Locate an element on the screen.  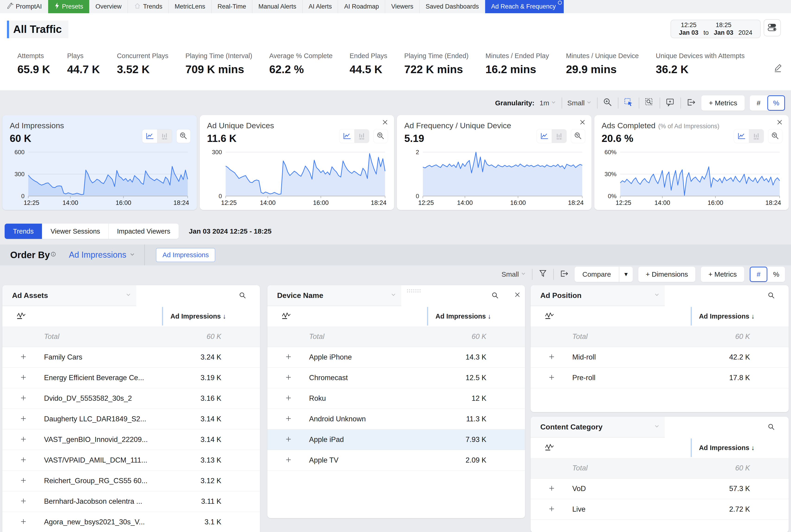
table-row: Pre-roll 17.8 K is located at coordinates (660, 378).